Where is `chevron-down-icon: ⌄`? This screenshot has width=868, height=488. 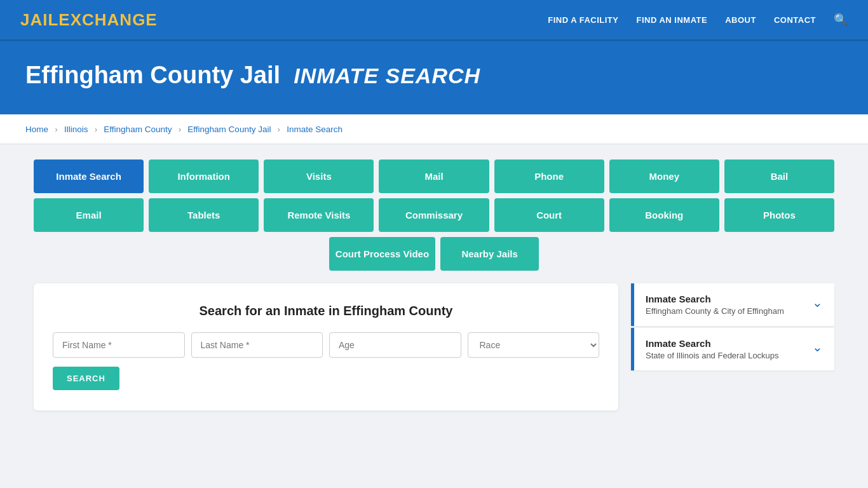
chevron-down-icon: ⌄ is located at coordinates (817, 302).